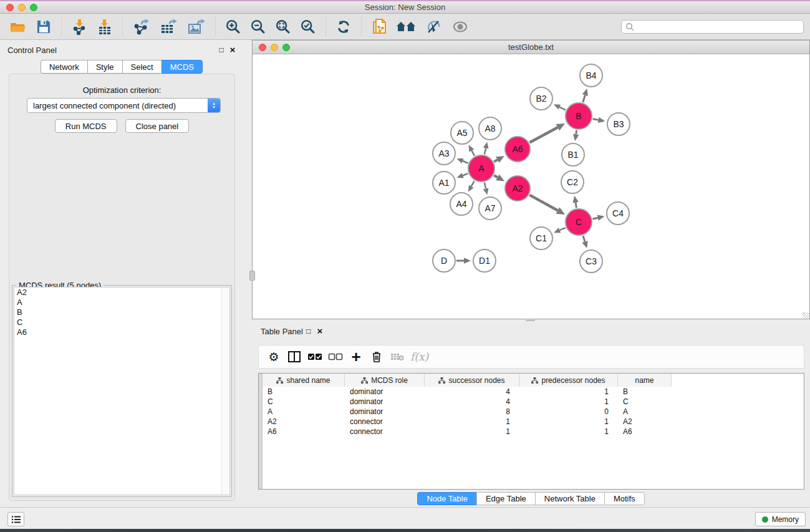  What do you see at coordinates (444, 261) in the screenshot?
I see `graph-node-D: D` at bounding box center [444, 261].